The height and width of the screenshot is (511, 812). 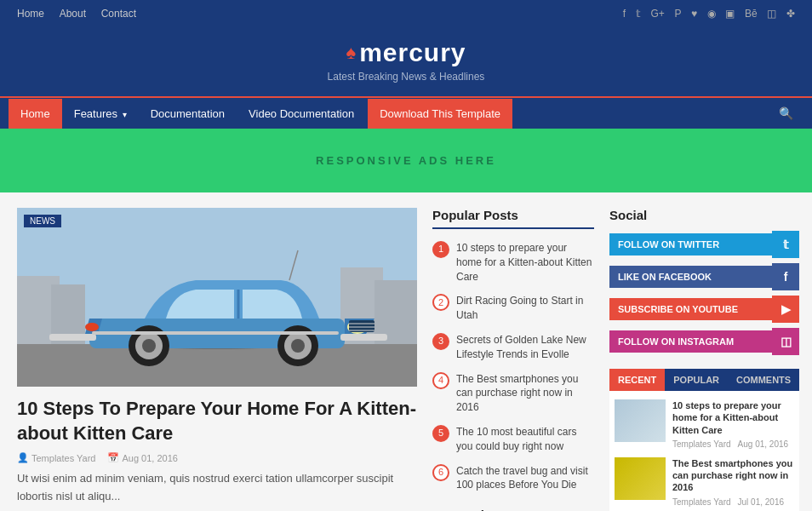 What do you see at coordinates (734, 502) in the screenshot?
I see `recent-meta-2: Templates Yard Jul 01, 2016` at bounding box center [734, 502].